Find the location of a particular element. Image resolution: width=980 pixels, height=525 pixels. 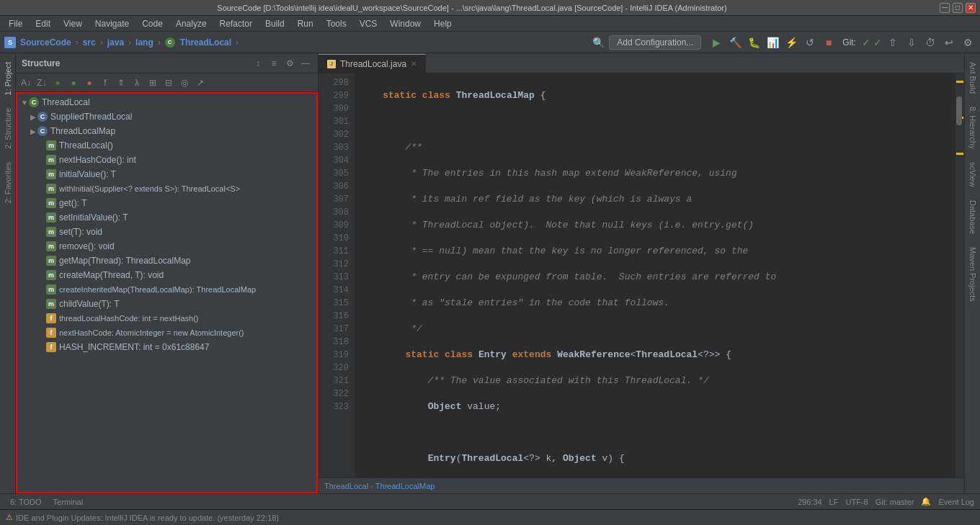

tree-item-suppliedthreadlocal: ▶ C SuppliedThreadLocal is located at coordinates (167, 117).